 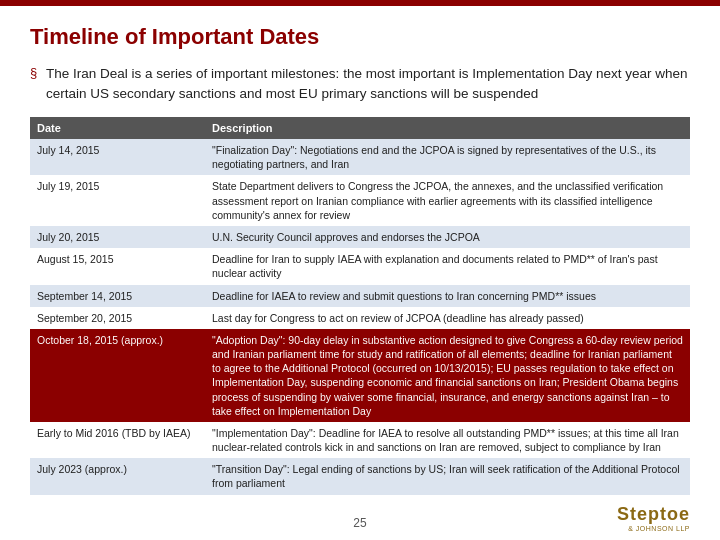 What do you see at coordinates (118, 237) in the screenshot?
I see `date-cell: July 20, 2015` at bounding box center [118, 237].